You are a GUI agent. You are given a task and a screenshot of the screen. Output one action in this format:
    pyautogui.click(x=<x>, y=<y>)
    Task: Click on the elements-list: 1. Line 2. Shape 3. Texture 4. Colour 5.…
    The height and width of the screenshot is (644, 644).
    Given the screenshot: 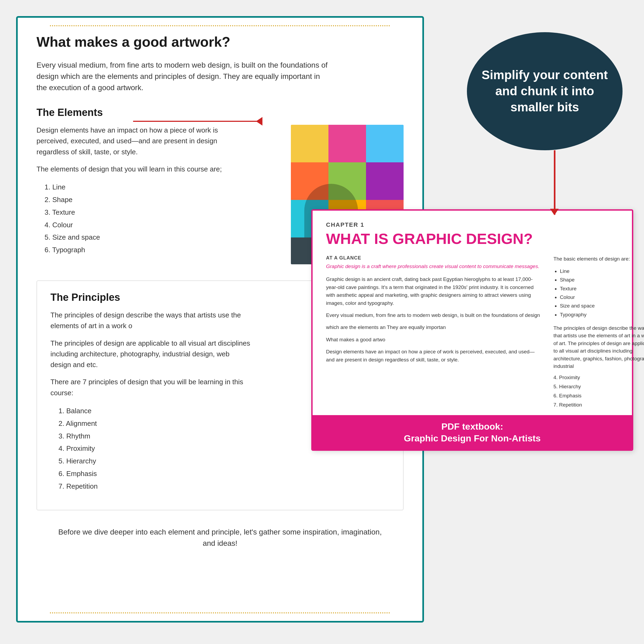 What is the action you would take?
    pyautogui.click(x=158, y=219)
    